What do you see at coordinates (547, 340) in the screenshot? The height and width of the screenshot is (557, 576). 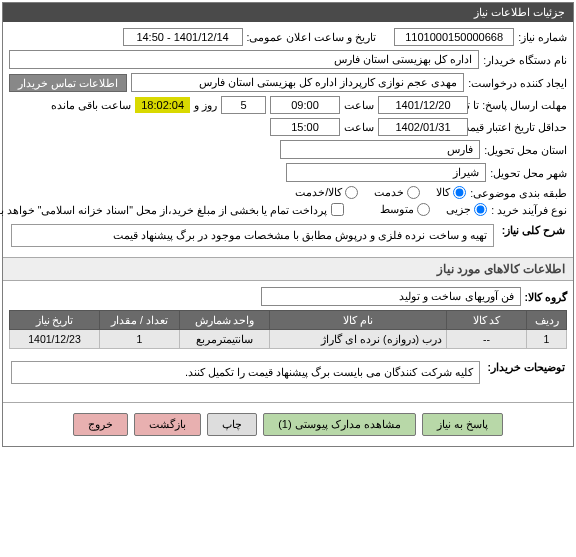 I see `cell-row: 1` at bounding box center [547, 340].